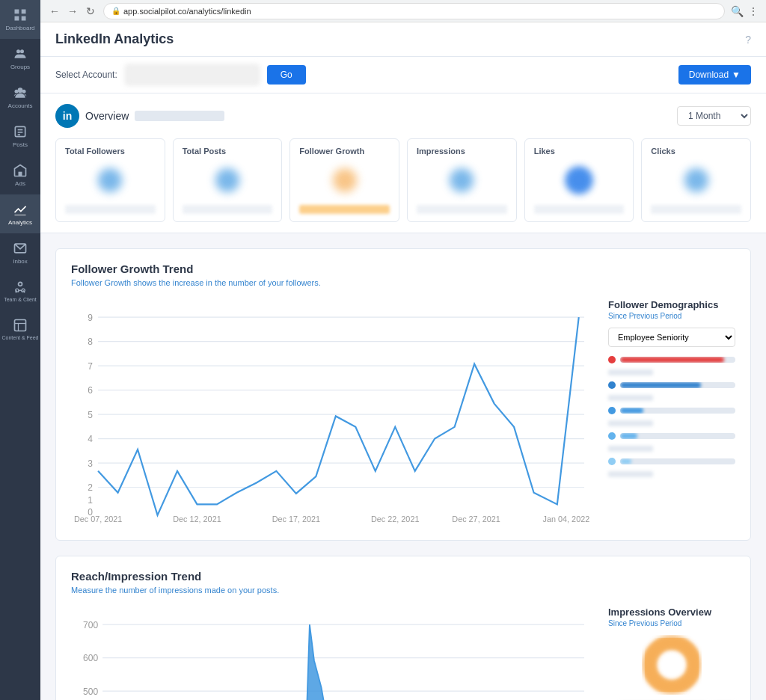  I want to click on sidebar-item-dashboard: Dashboard, so click(20, 19).